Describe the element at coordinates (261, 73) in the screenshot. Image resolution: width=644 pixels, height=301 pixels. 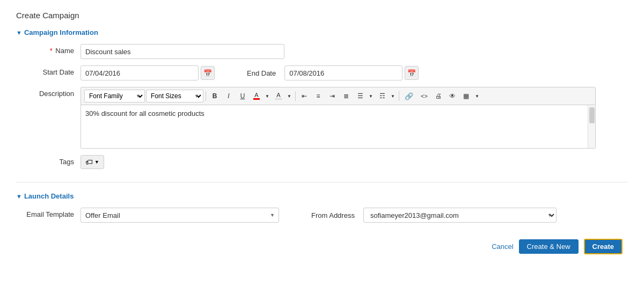
I see `end-date-label: End Date` at that location.